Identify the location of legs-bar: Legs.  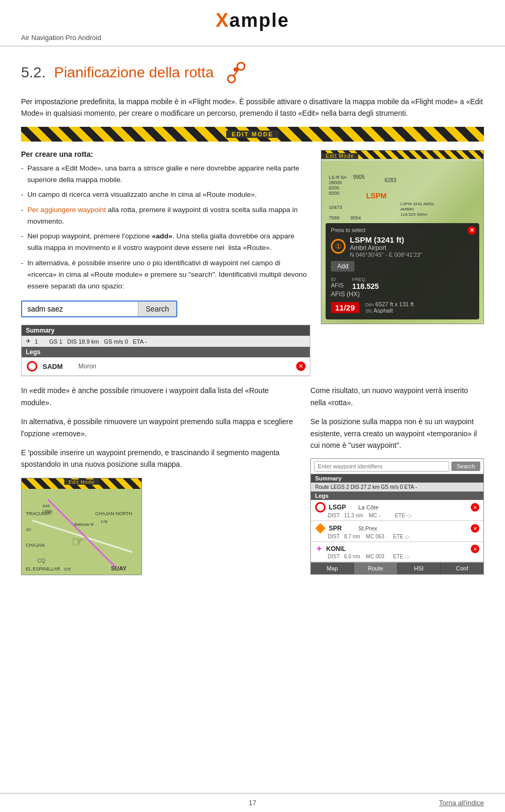
(166, 352).